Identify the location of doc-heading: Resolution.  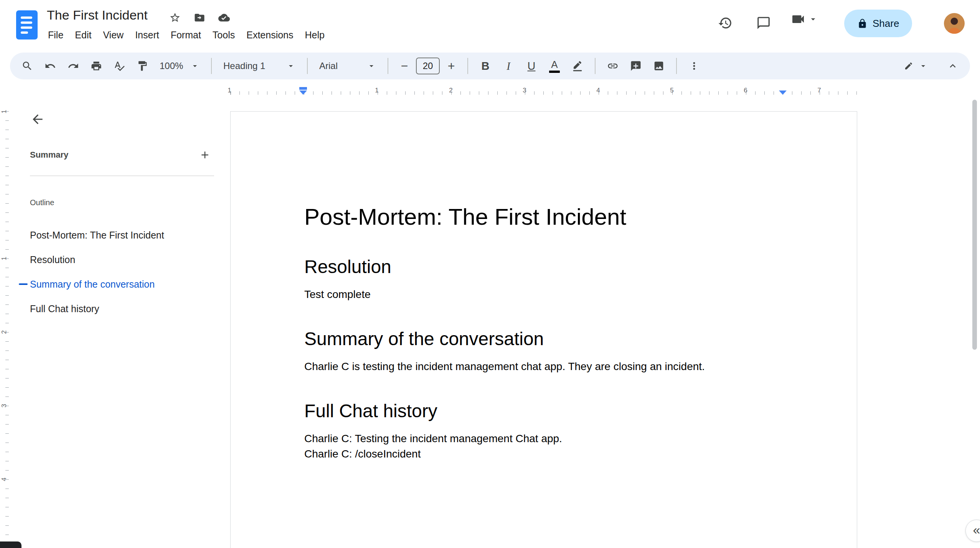
(544, 267).